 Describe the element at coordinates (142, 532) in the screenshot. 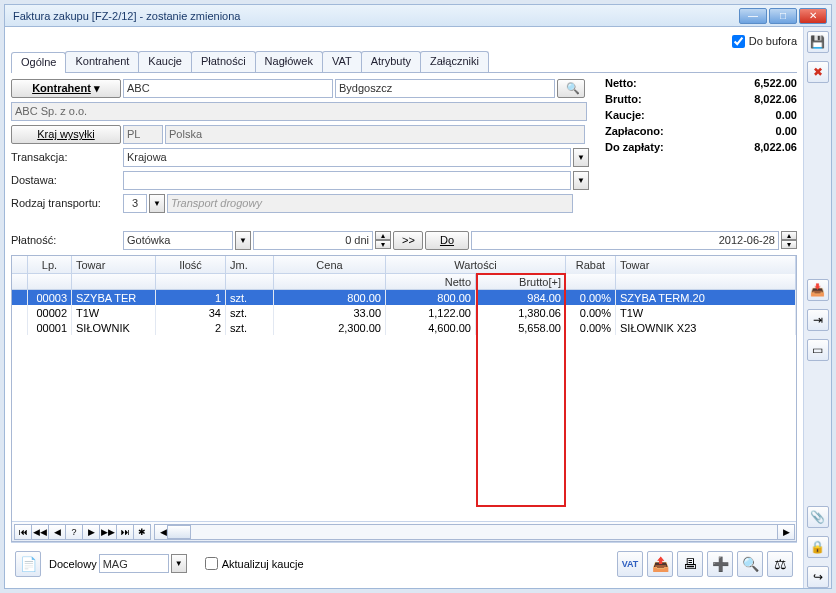

I see `nav-star-button: ✱` at that location.